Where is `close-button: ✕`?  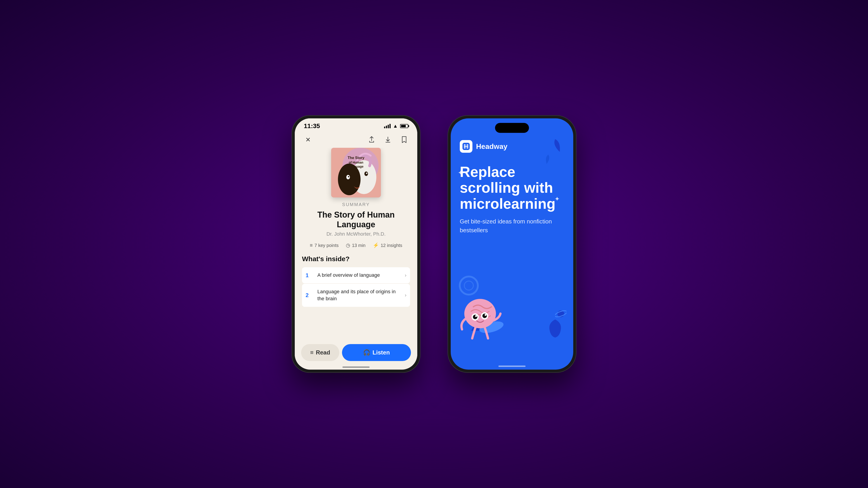
close-button: ✕ is located at coordinates (308, 139).